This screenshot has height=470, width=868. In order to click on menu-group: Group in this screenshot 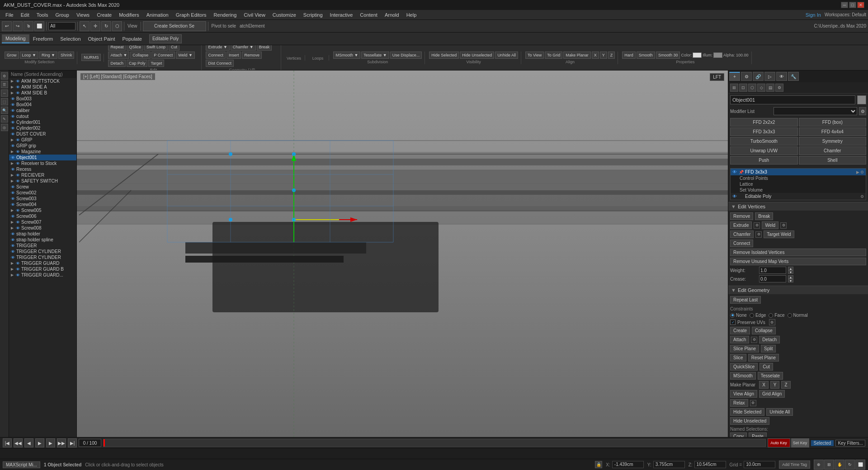, I will do `click(62, 15)`.